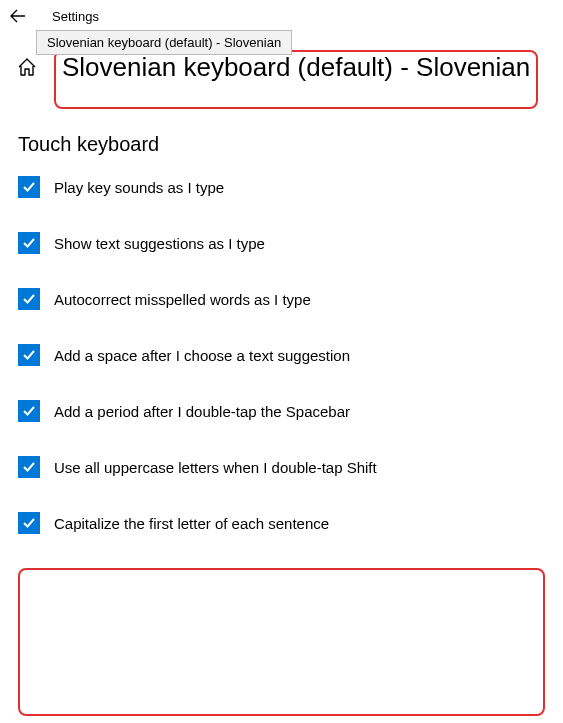  I want to click on section-header: Touch keyboard, so click(282, 138).